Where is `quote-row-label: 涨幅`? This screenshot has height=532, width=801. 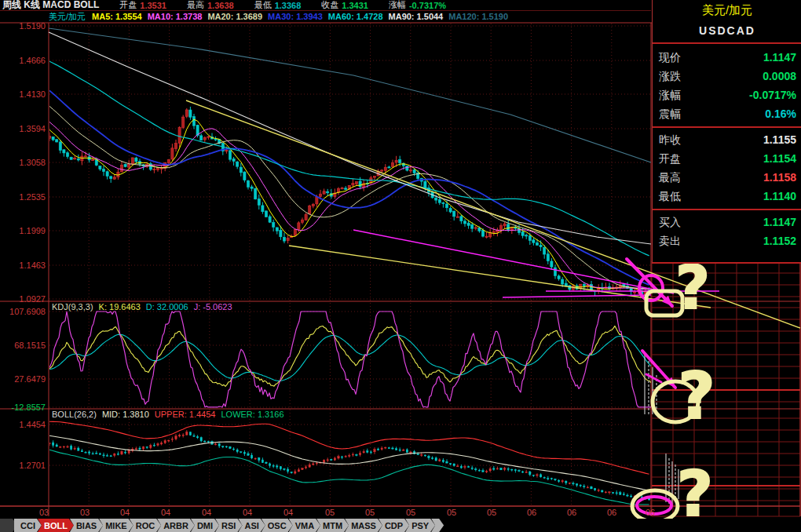 quote-row-label: 涨幅 is located at coordinates (670, 96).